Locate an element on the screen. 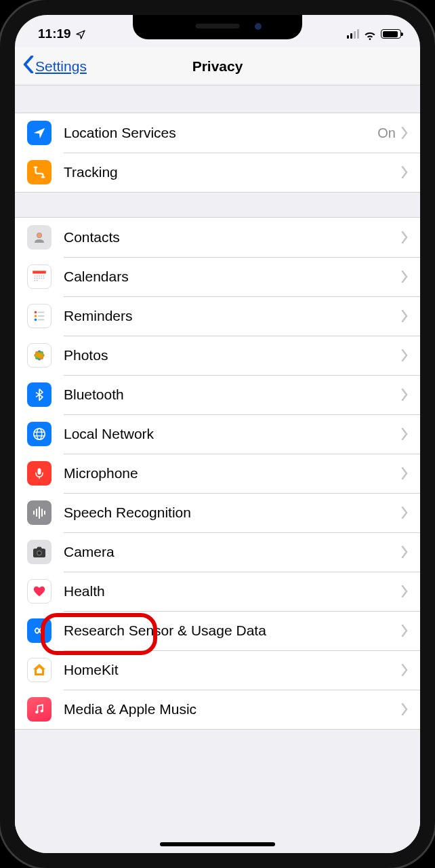  notch is located at coordinates (218, 27).